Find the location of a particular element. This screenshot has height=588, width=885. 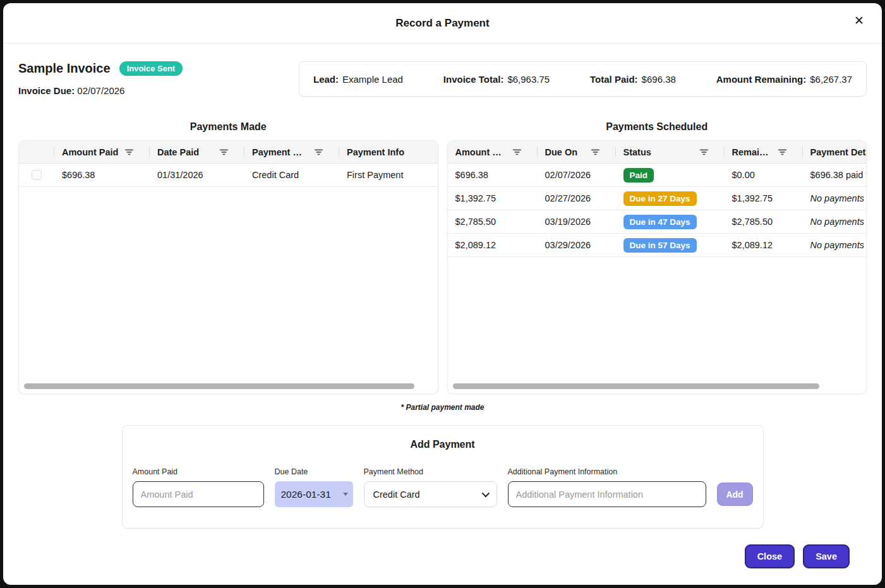

top-row: Sample Invoice Invoice Sent Invoice Due:… is located at coordinates (442, 79).